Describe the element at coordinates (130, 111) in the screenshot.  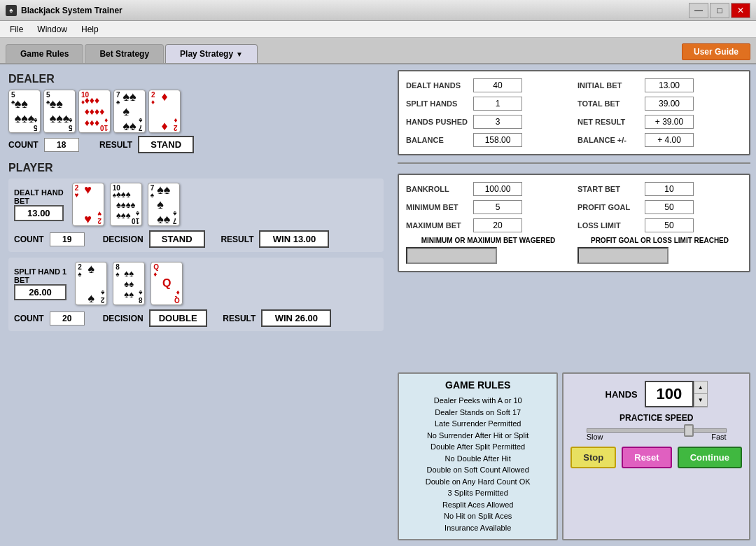
I see `dealer-card-4: 7♠ ♠♠♠♠♠ 7♠` at that location.